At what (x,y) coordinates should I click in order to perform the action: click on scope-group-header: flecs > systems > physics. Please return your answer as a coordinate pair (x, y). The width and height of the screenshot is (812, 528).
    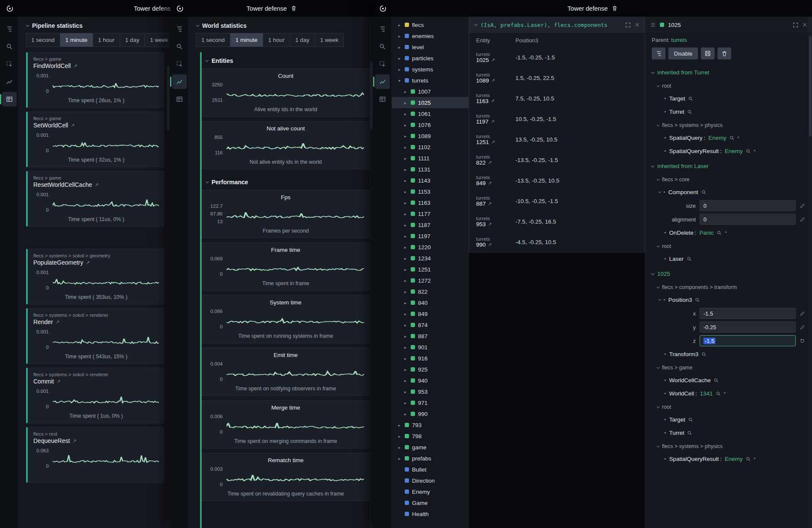
    Looking at the image, I should click on (729, 125).